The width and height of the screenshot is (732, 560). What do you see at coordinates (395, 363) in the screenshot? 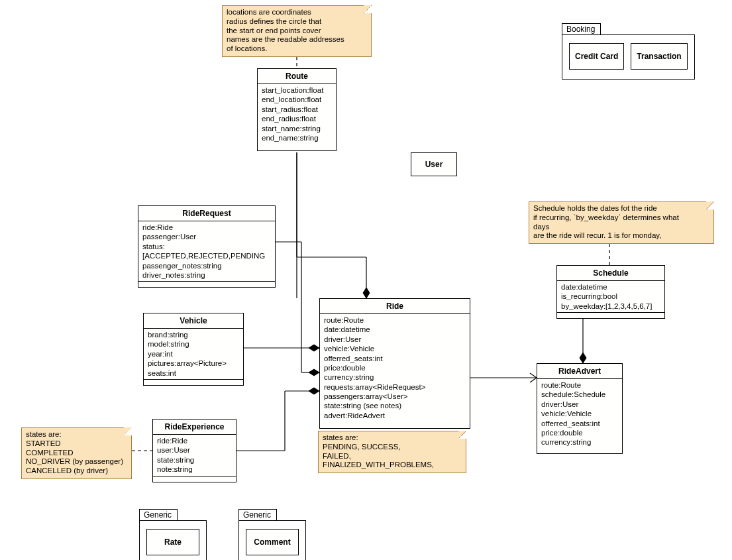
I see `class-ride: Ride route:Route date:datetime driver:Us…` at bounding box center [395, 363].